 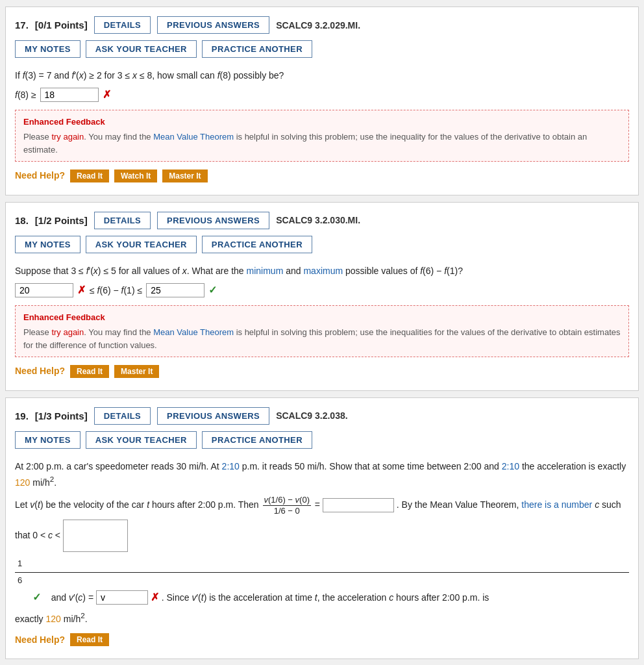 What do you see at coordinates (322, 318) in the screenshot?
I see `problem-18-feedback-title: Enhanced Feedback` at bounding box center [322, 318].